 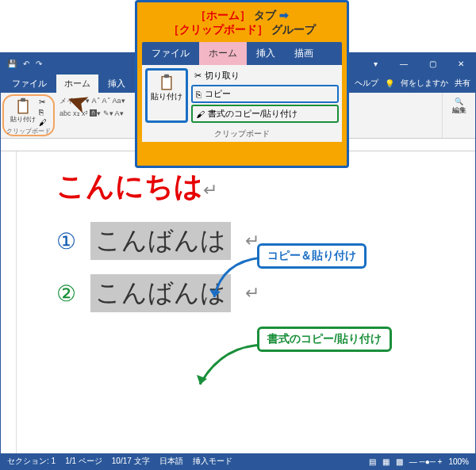 I want to click on bubble-format-painter: 書式のコピー/貼り付け, so click(x=324, y=339).